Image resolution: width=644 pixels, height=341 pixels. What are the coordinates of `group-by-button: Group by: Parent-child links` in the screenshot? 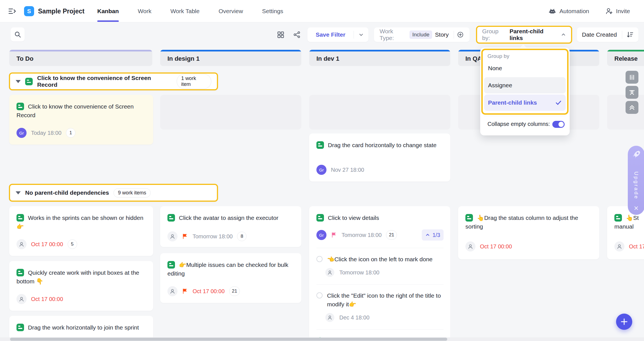 It's located at (524, 35).